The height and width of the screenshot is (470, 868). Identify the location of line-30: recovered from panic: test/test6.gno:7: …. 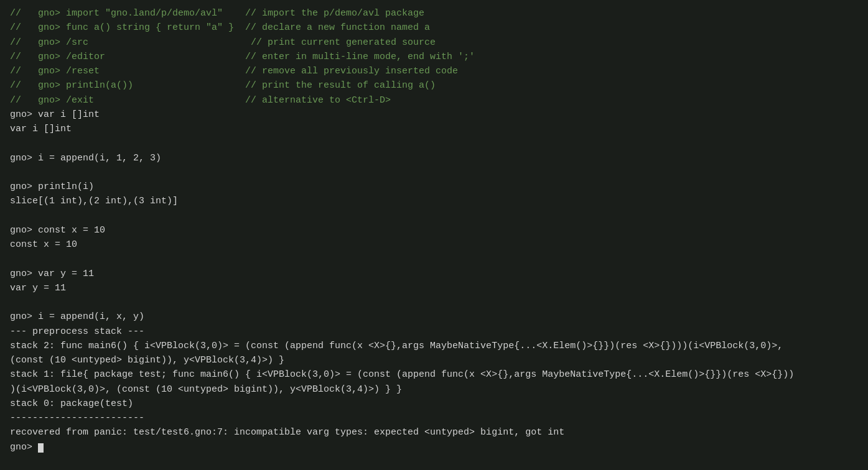
(434, 433).